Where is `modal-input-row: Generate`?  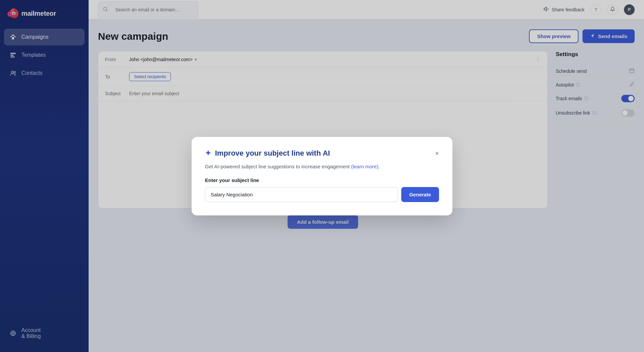
modal-input-row: Generate is located at coordinates (322, 194).